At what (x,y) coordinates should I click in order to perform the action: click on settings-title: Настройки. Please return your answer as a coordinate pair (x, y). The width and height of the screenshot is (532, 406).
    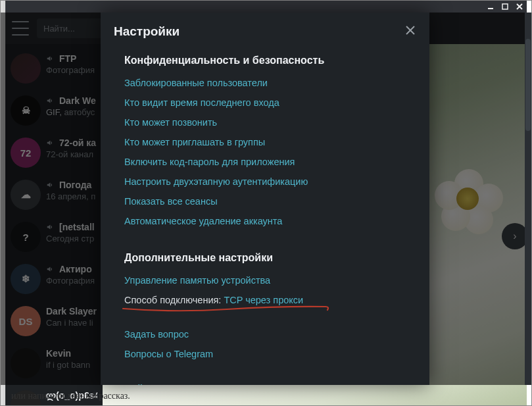
    Looking at the image, I should click on (147, 32).